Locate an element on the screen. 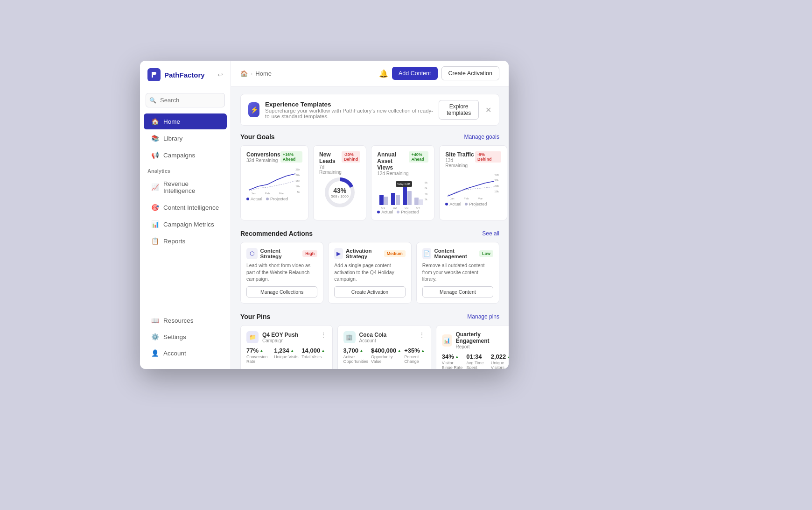 This screenshot has height=510, width=812. goal-name-asset-views: Annual Asset Views is located at coordinates (393, 161).